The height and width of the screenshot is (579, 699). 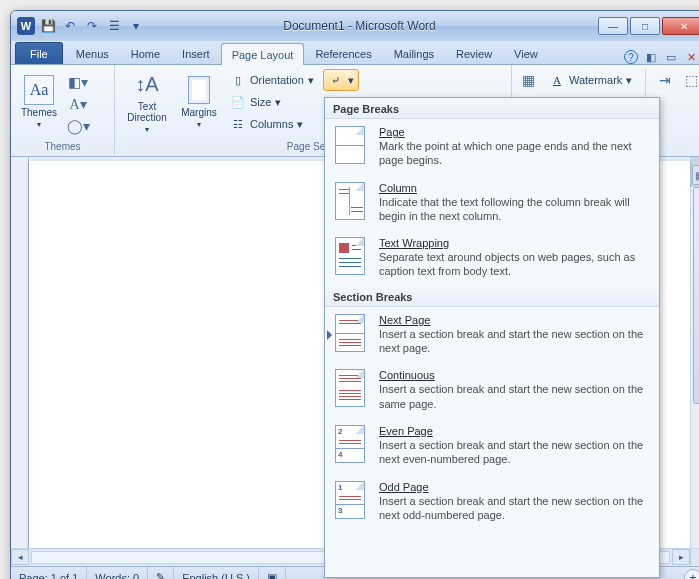 What do you see at coordinates (514, 487) in the screenshot?
I see `dropdown-item-title: Odd Page` at bounding box center [514, 487].